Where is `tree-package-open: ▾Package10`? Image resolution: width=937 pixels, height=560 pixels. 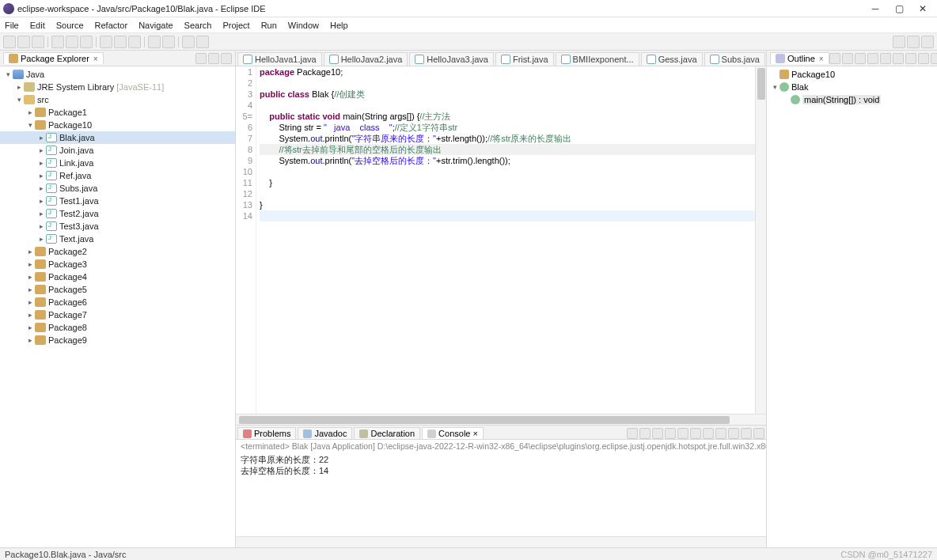
tree-package-open: ▾Package10 is located at coordinates (117, 125).